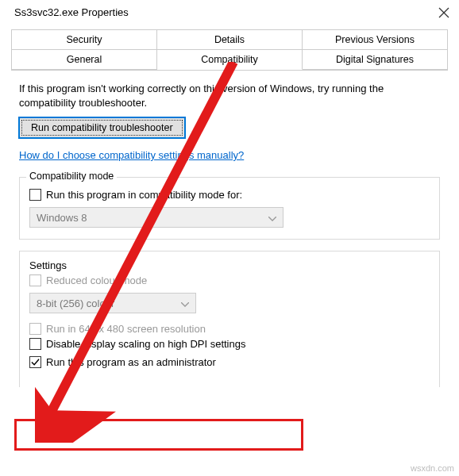 The height and width of the screenshot is (476, 459). I want to click on watermark: wsxdn.com, so click(432, 468).